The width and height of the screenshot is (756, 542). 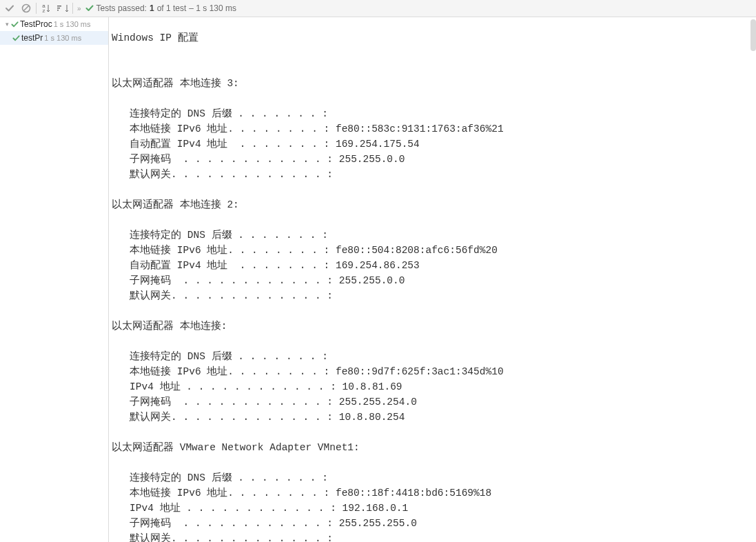 What do you see at coordinates (10, 8) in the screenshot?
I see `show-passed-toggle` at bounding box center [10, 8].